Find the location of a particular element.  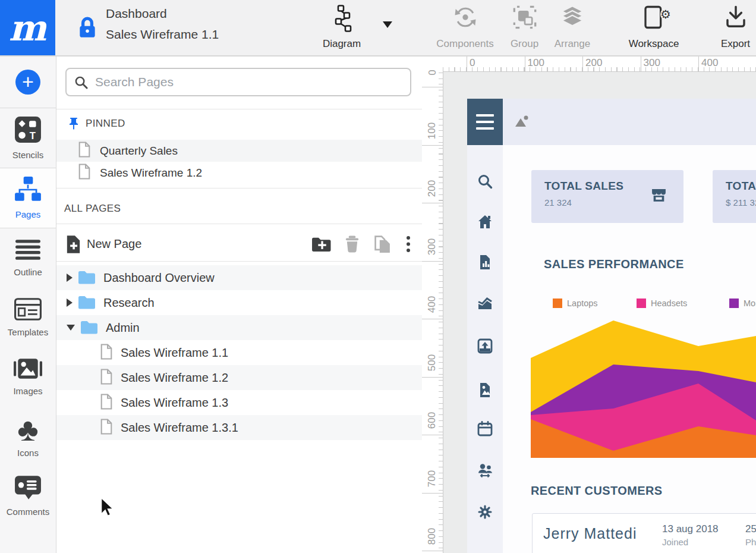

export-download-icon is located at coordinates (736, 17).